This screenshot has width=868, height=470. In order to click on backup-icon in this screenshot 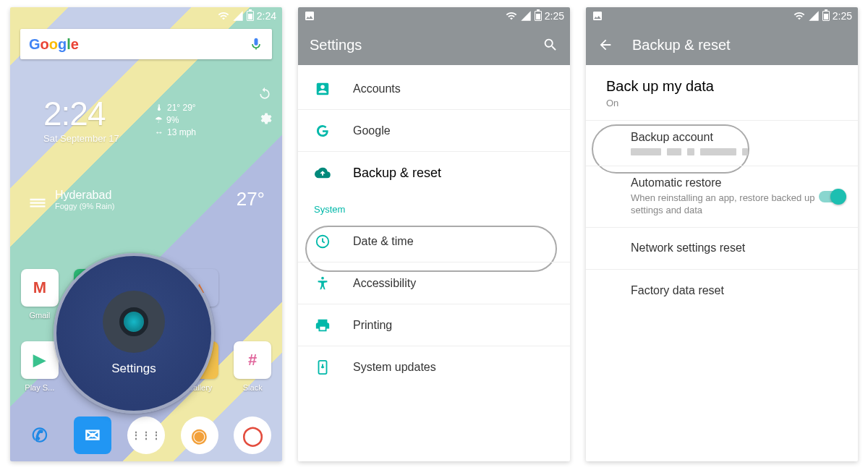, I will do `click(323, 173)`.